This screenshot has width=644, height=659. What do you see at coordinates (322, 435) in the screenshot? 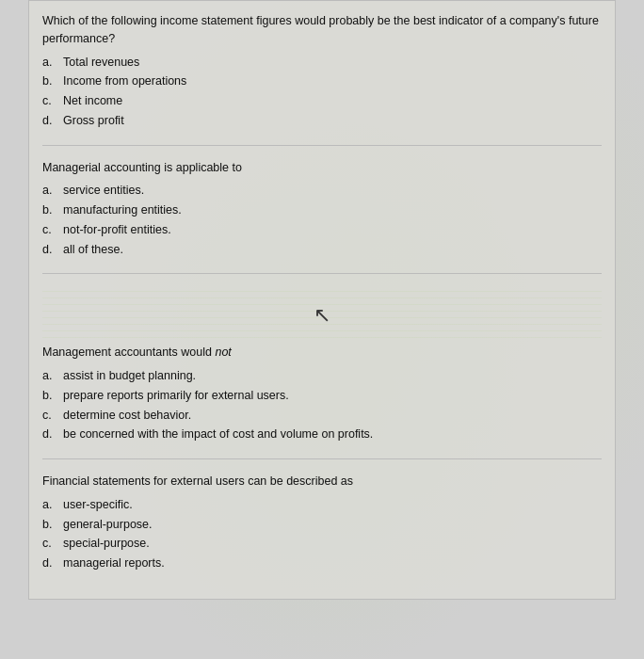
I see `answer-item-3d: d. be concerned with the impact of cost …` at bounding box center [322, 435].